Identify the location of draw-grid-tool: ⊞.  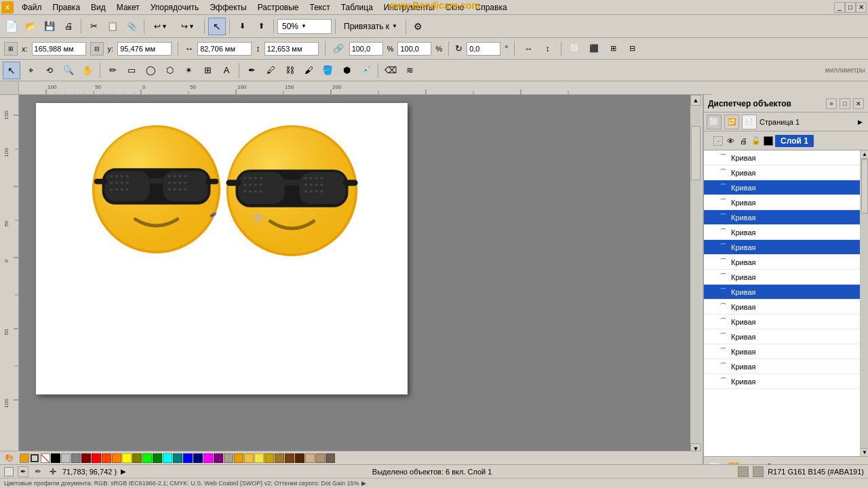
(208, 70).